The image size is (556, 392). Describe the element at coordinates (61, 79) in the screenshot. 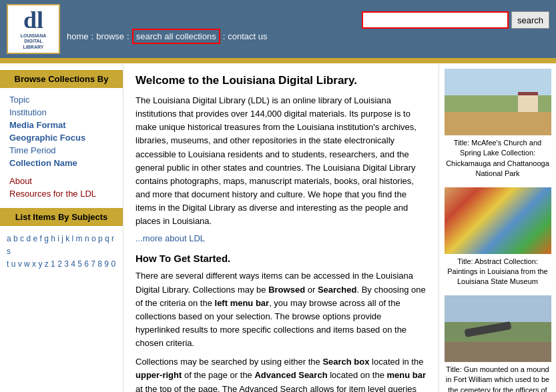

I see `browse-collections-title: Browse Collections By` at that location.